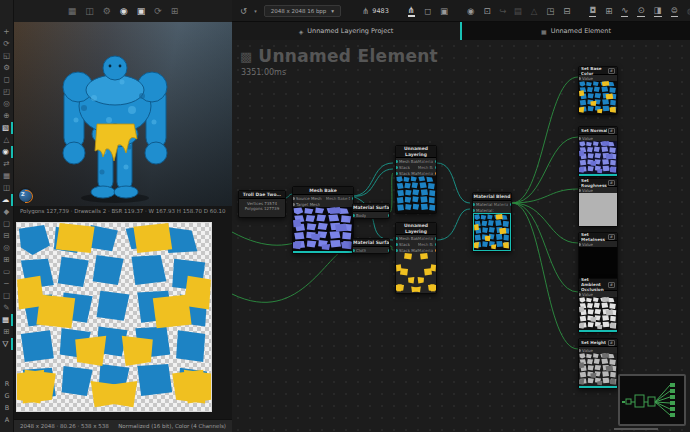  What do you see at coordinates (598, 264) in the screenshot?
I see `metalness-thumbnail` at bounding box center [598, 264].